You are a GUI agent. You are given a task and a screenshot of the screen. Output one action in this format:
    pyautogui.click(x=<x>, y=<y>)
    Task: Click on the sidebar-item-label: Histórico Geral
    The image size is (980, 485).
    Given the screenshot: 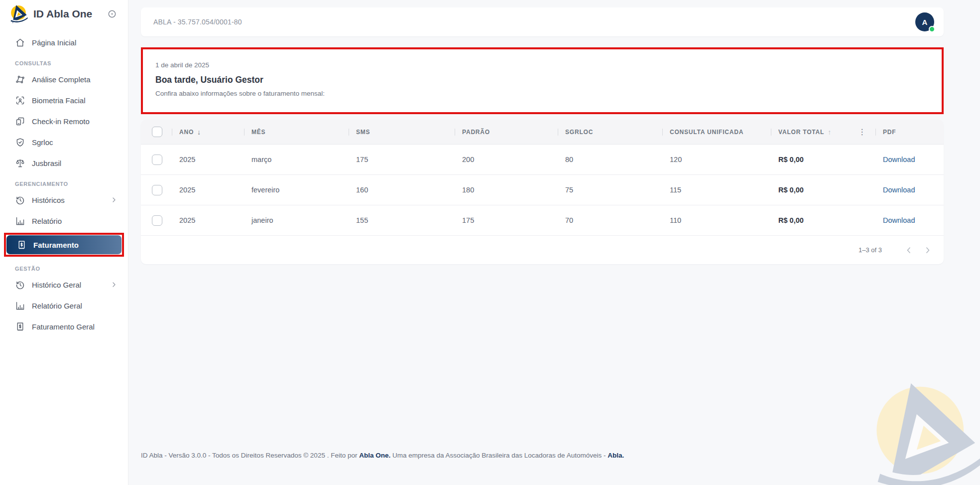 What is the action you would take?
    pyautogui.click(x=57, y=285)
    